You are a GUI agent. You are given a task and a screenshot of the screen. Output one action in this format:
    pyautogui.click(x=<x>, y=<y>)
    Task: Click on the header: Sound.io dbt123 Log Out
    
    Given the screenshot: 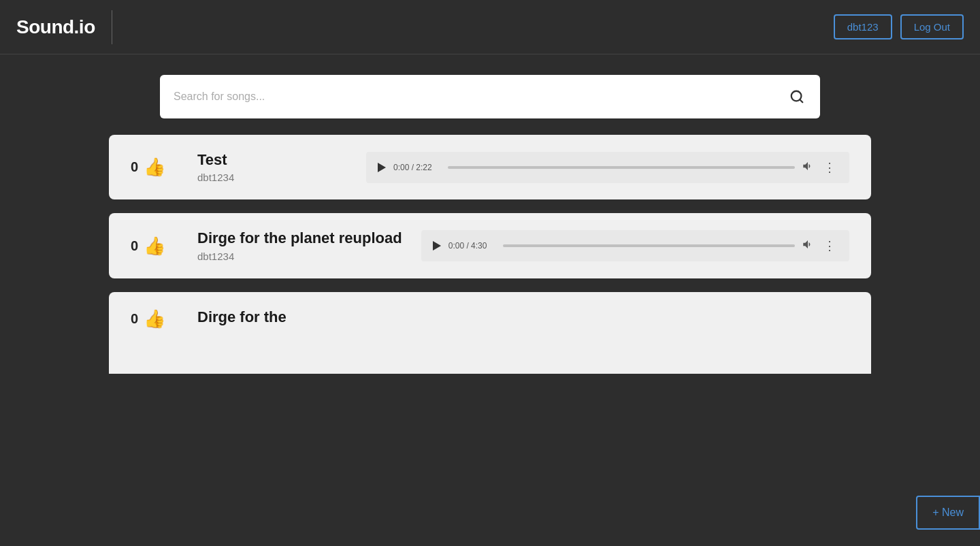 What is the action you would take?
    pyautogui.click(x=490, y=27)
    